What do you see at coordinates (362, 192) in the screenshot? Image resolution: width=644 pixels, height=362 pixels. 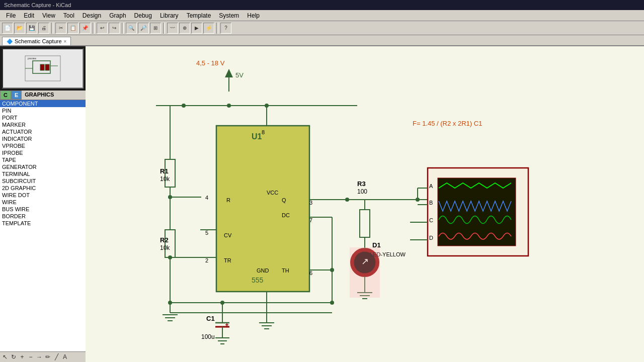 I see `svg-text: 100` at bounding box center [362, 192].